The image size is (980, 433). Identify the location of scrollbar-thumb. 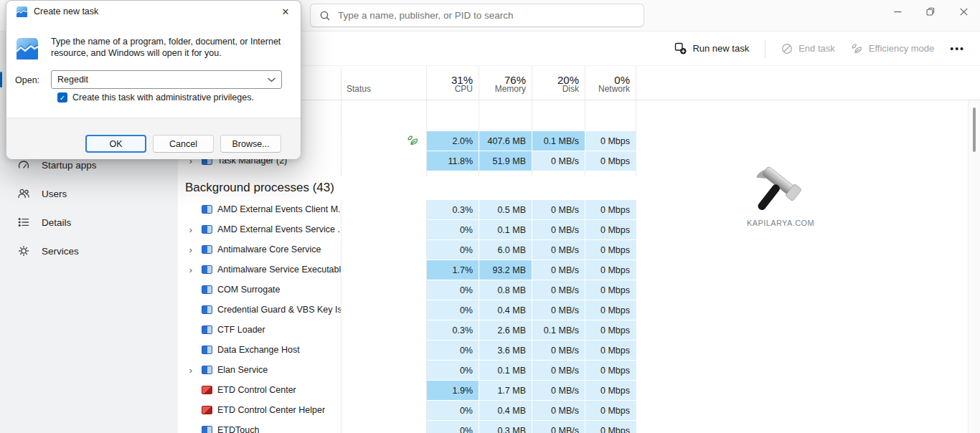
(974, 130).